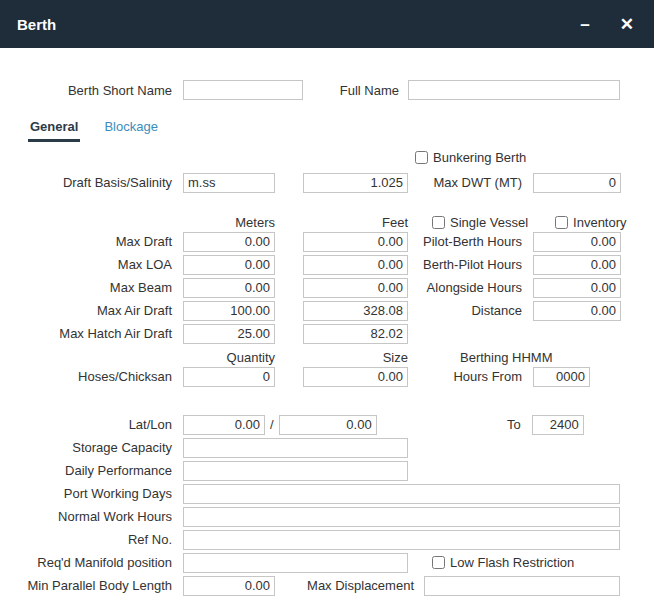  I want to click on dimension-label: Max LOA, so click(89, 264).